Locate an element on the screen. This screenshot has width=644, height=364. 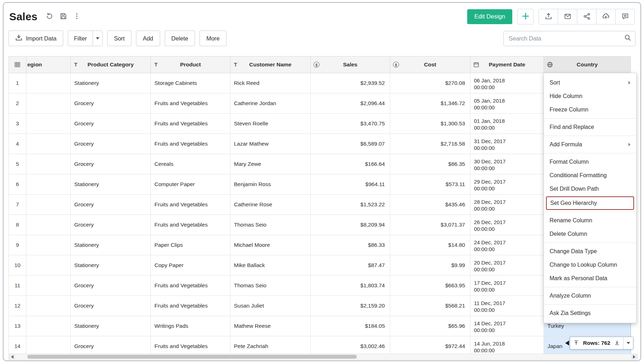
menu-item-rename-column: Rename Column is located at coordinates (590, 221).